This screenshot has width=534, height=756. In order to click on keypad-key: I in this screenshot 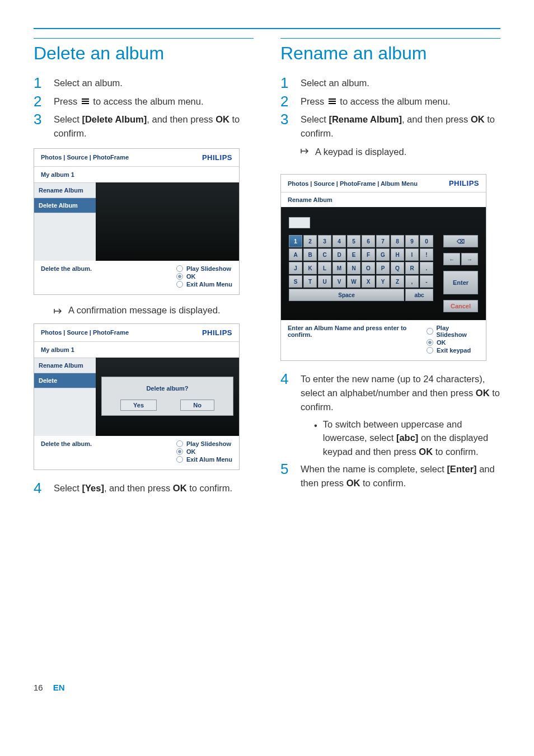, I will do `click(412, 255)`.